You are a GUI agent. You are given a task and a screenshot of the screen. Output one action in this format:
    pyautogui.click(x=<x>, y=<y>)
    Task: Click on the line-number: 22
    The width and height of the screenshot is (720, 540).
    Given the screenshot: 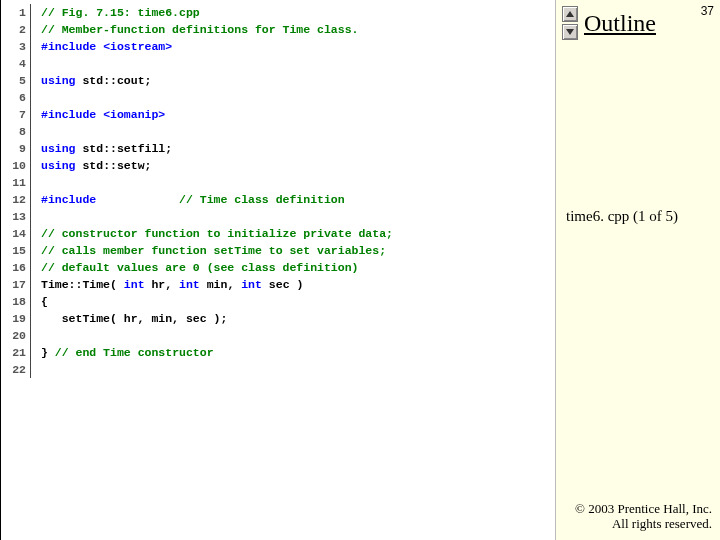 What is the action you would take?
    pyautogui.click(x=14, y=370)
    